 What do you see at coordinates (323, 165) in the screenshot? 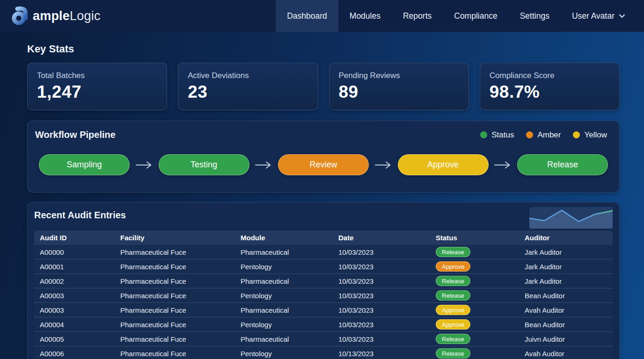
I see `pipeline-stages: SamplingTestingReviewApproveRelease` at bounding box center [323, 165].